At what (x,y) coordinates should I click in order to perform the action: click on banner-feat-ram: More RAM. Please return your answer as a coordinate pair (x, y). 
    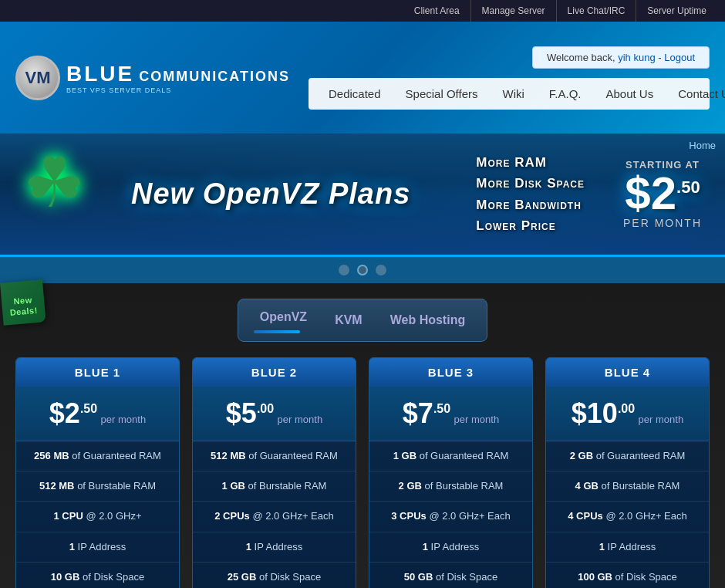
    Looking at the image, I should click on (531, 162).